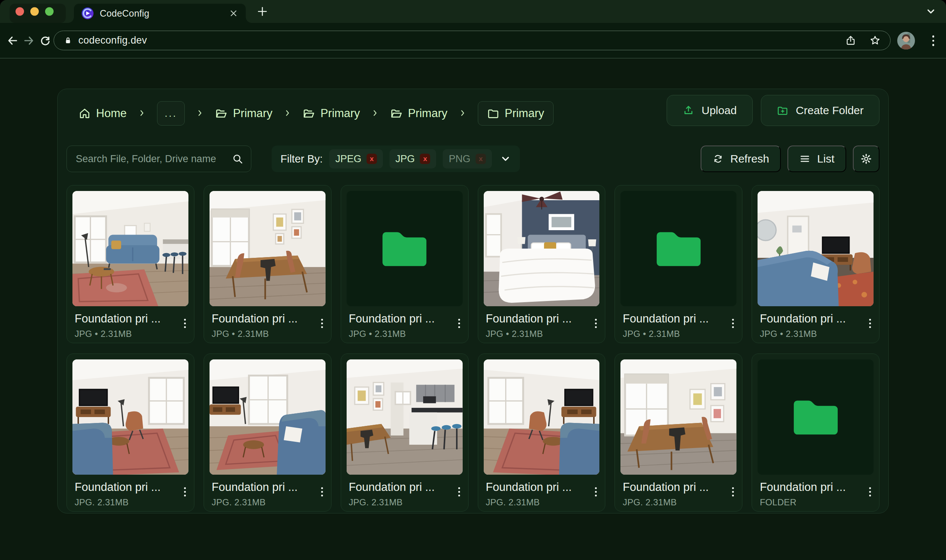  I want to click on profile-avatar, so click(906, 41).